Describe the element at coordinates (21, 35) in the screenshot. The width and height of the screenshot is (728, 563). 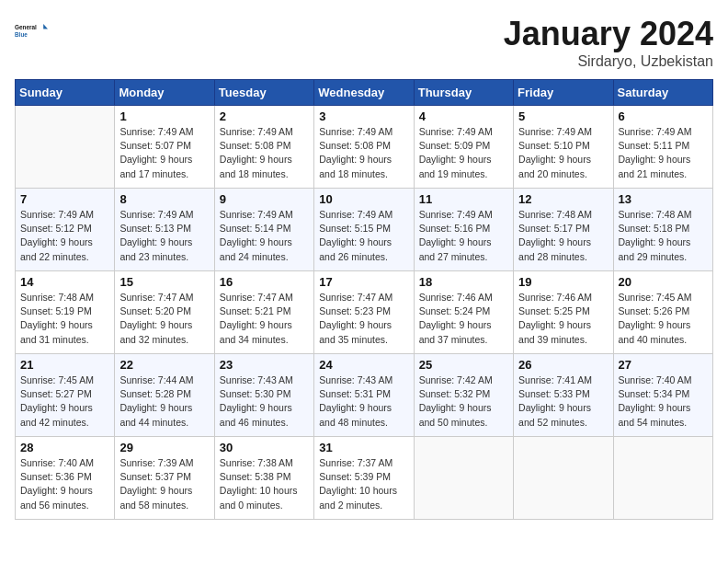
I see `svg-text: Blue` at that location.